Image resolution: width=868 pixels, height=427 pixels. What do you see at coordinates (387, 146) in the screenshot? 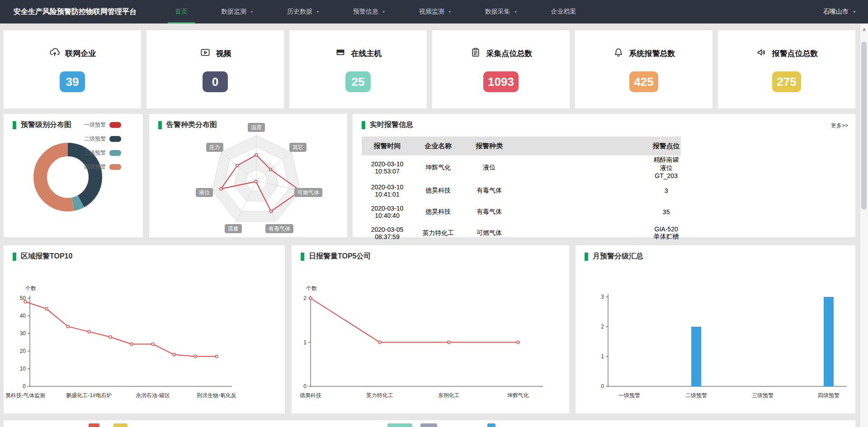
I see `column-header: 报警时间` at bounding box center [387, 146].